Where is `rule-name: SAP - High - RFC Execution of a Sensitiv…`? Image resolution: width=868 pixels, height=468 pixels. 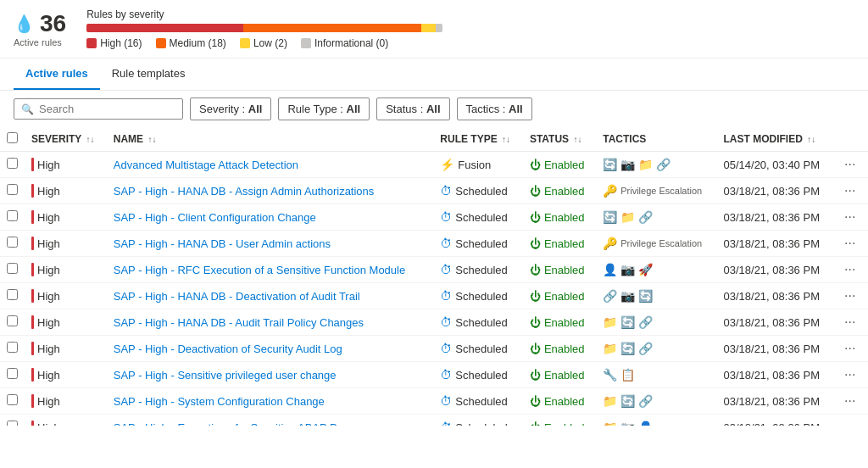
rule-name: SAP - High - RFC Execution of a Sensitiv… is located at coordinates (259, 270).